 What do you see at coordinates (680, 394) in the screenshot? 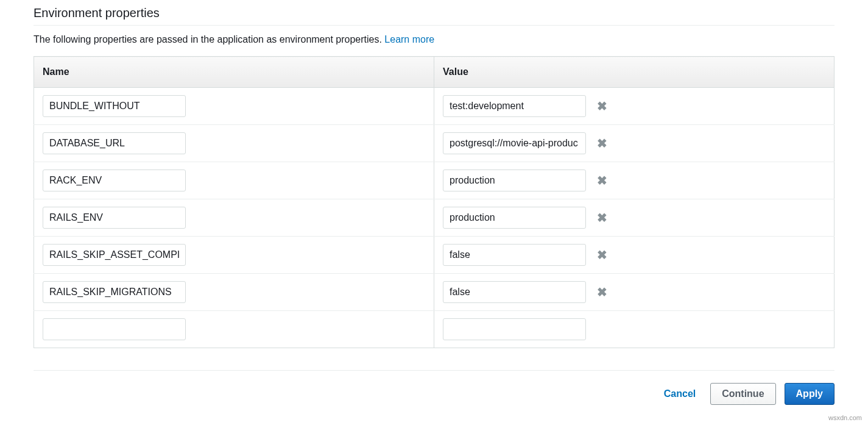
I see `cancel-button: Cancel` at bounding box center [680, 394].